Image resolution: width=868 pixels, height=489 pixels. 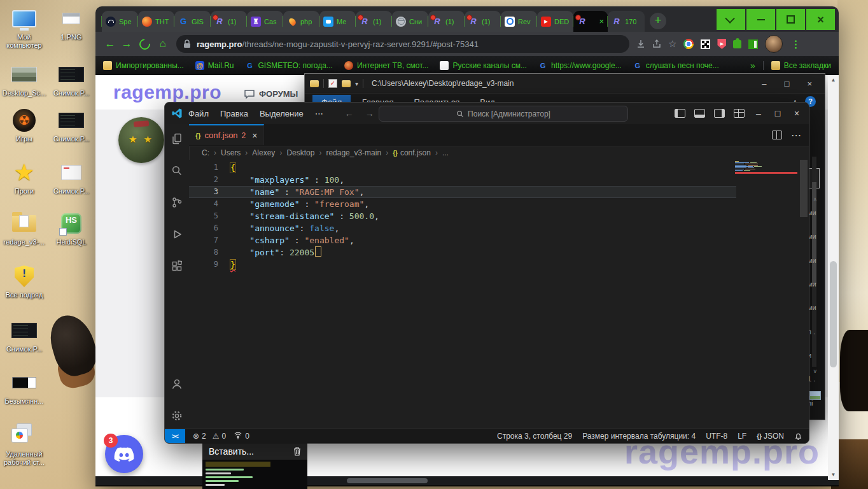 What do you see at coordinates (742, 436) in the screenshot?
I see `eol-sequence: LF` at bounding box center [742, 436].